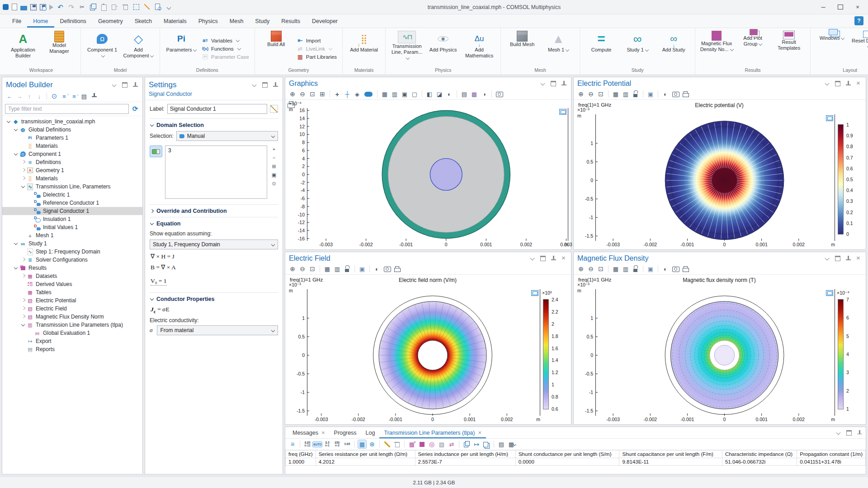 The image size is (868, 488). Describe the element at coordinates (432, 444) in the screenshot. I see `plot-table-icon` at that location.